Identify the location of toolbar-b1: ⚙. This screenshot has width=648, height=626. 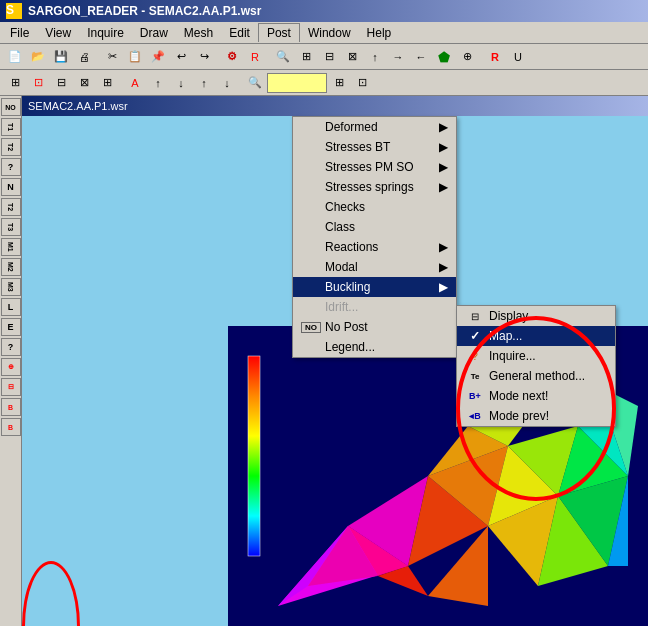
(232, 57).